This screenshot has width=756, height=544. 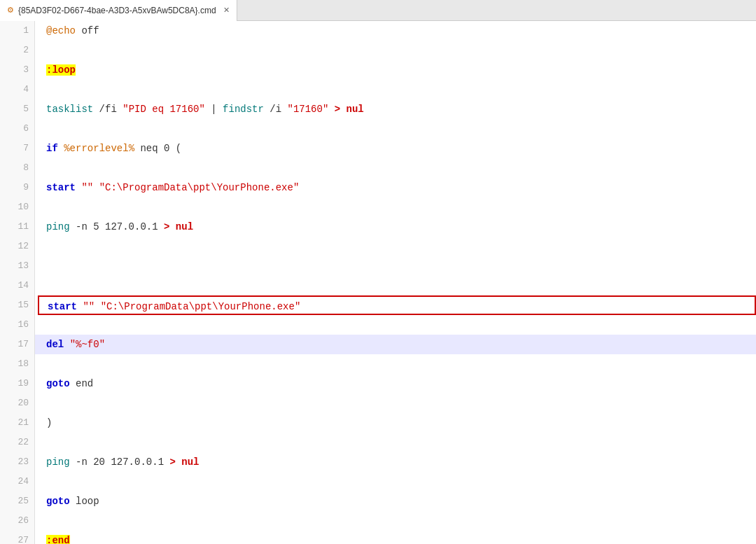 I want to click on start-kw-2: start, so click(x=62, y=307).